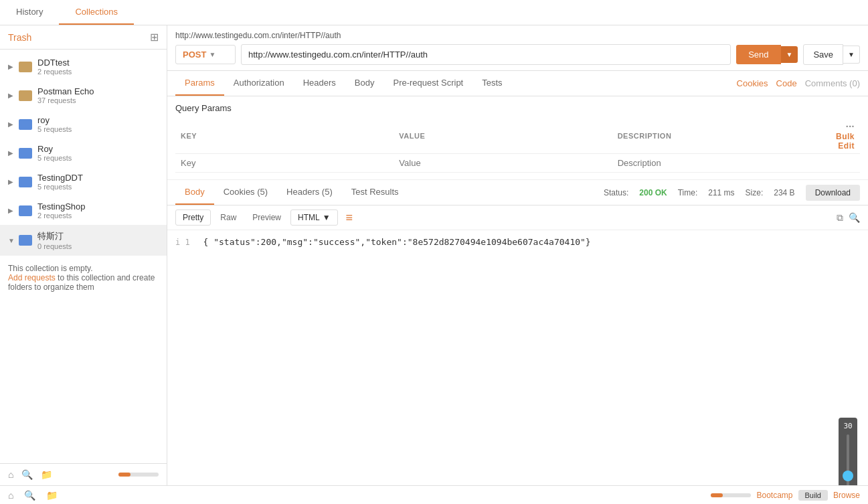  What do you see at coordinates (266, 218) in the screenshot?
I see `format-tab-preview: Preview` at bounding box center [266, 218].